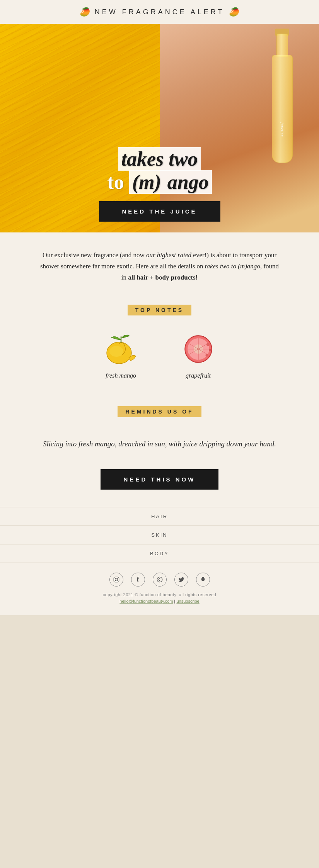 This screenshot has width=319, height=868. I want to click on copyright-text: copyright 2021 © function of beauty. all…, so click(159, 595).